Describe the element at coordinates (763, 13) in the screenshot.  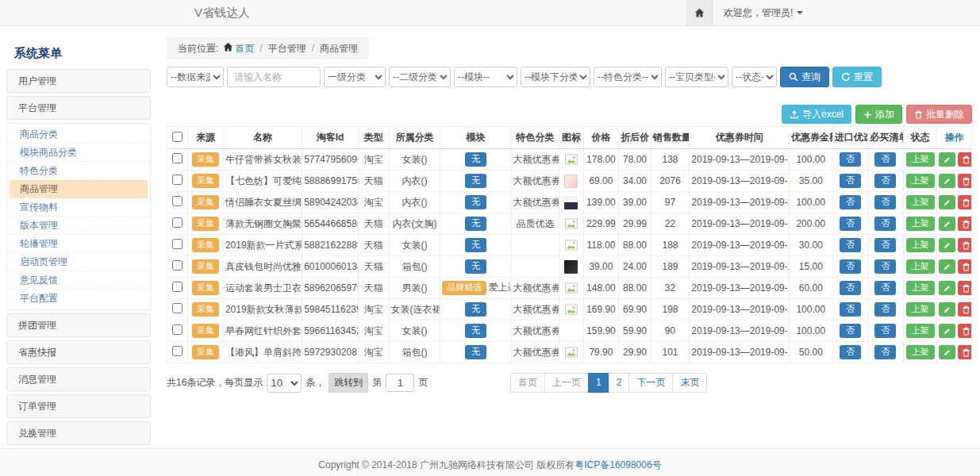
I see `user-menu: 欢迎您，管理员!` at that location.